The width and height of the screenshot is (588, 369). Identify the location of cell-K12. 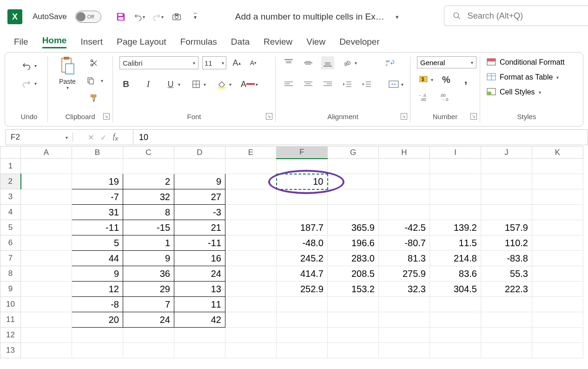
(558, 335).